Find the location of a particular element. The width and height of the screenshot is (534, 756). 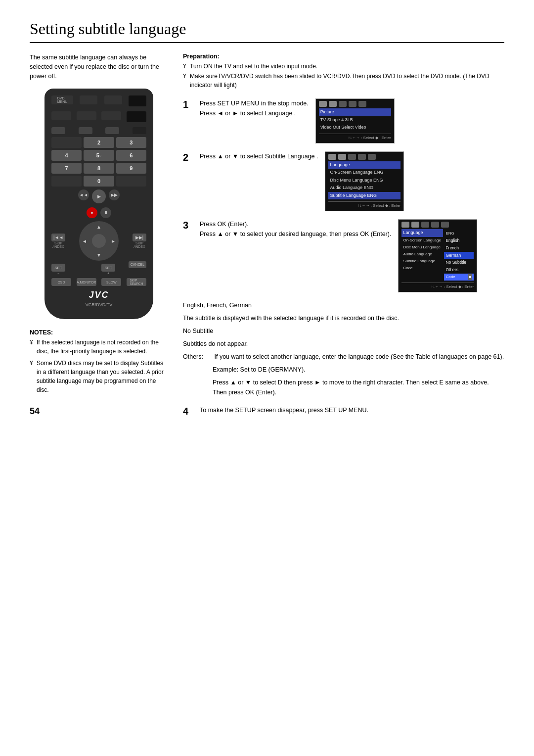

step-3: 3 Press OK (Enter). Press ▲ or ▼ to sele… is located at coordinates (344, 256).